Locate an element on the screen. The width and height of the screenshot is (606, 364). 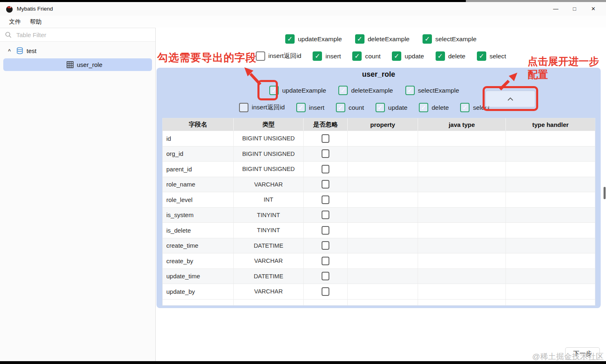
tree-node-table-selected: user_role is located at coordinates (78, 64).